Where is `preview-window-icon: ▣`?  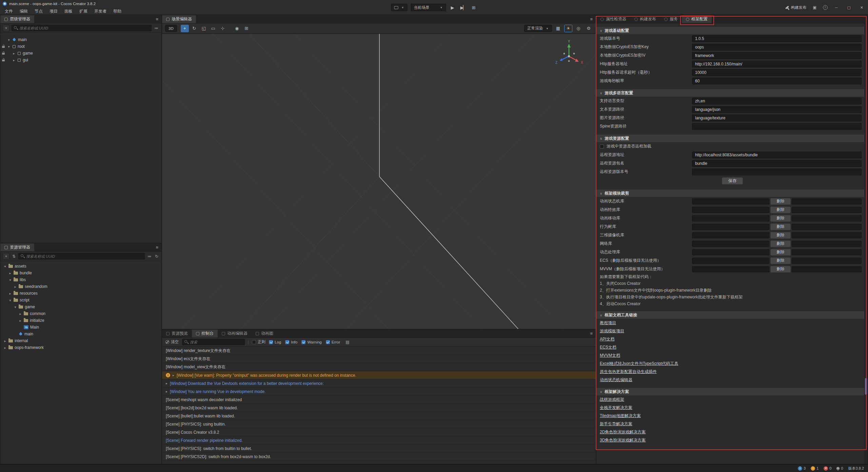 preview-window-icon: ▣ is located at coordinates (815, 7).